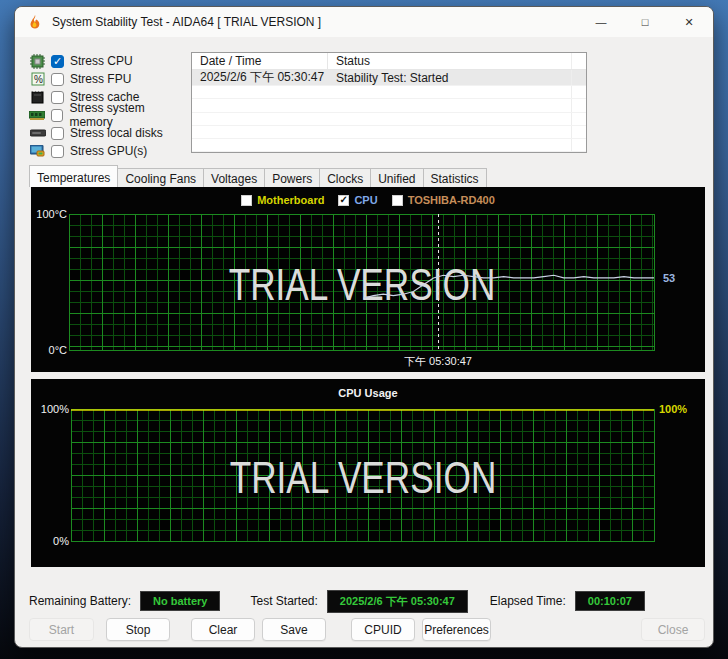  I want to click on tab-powers: Powers, so click(292, 178).